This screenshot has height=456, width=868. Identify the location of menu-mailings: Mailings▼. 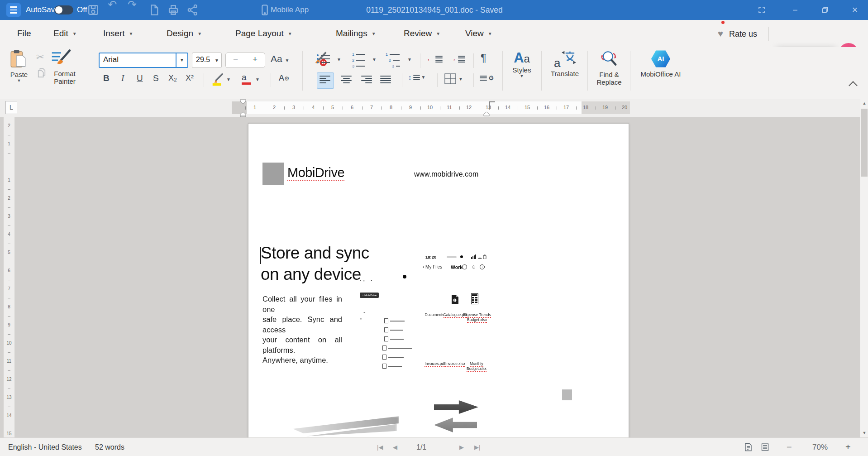
(356, 34).